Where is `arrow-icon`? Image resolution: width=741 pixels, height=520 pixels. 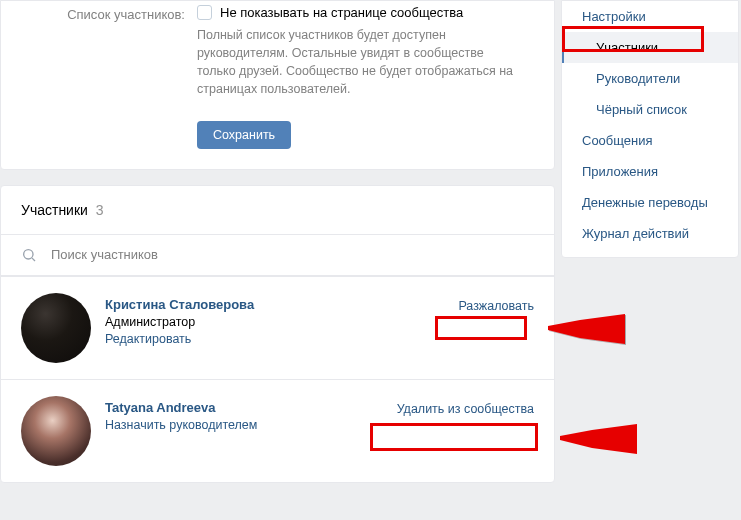
arrow-icon is located at coordinates (597, 439).